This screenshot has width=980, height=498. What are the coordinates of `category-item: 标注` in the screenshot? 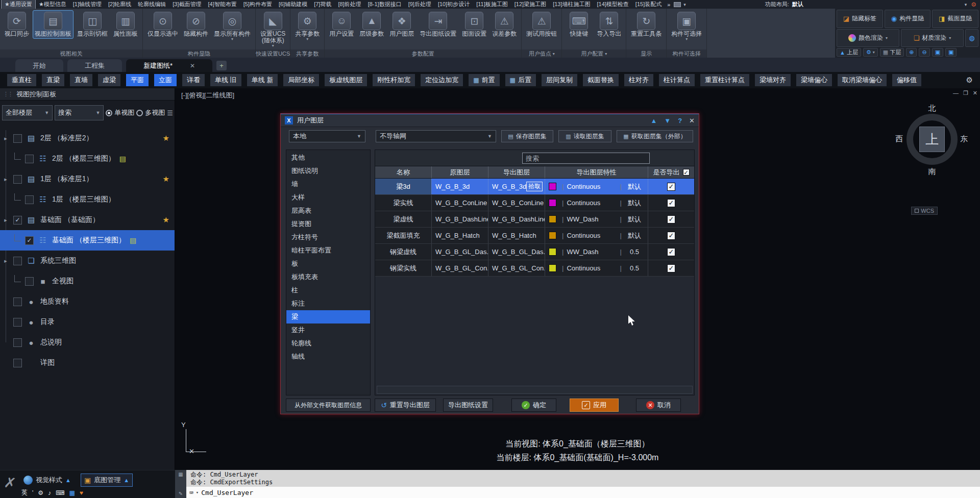 It's located at (328, 304).